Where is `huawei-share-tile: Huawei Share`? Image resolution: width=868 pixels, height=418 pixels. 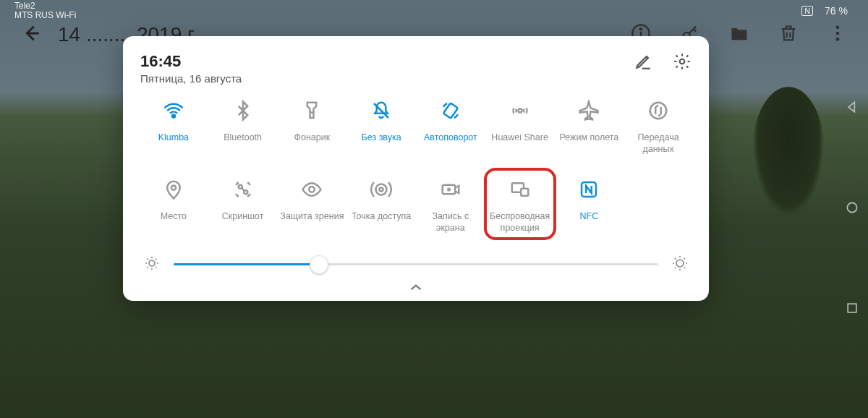
huawei-share-tile: Huawei Share is located at coordinates (520, 124).